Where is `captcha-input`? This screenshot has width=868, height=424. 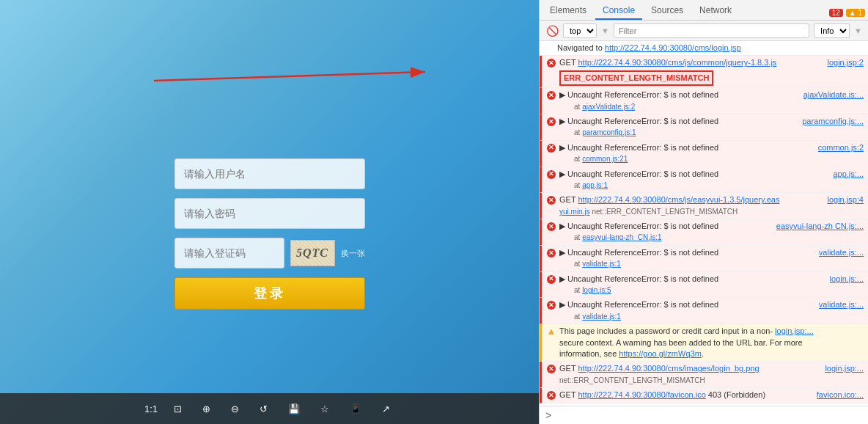
captcha-input is located at coordinates (229, 253).